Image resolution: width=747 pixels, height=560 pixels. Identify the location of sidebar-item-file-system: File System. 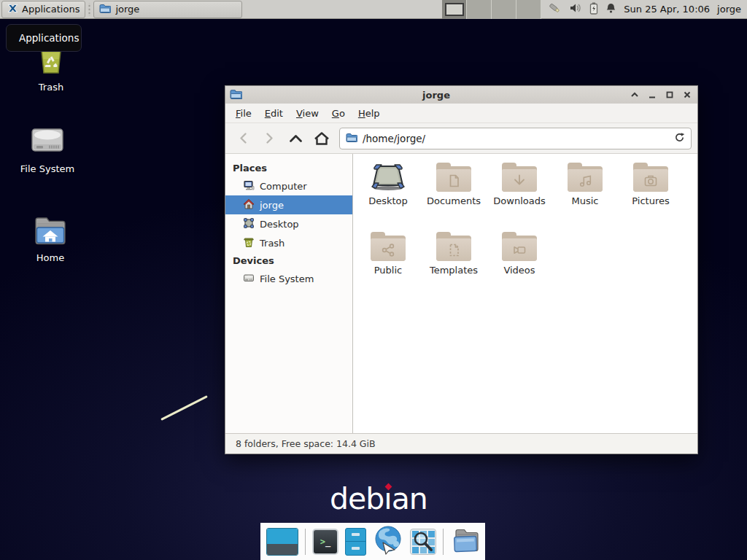
(289, 279).